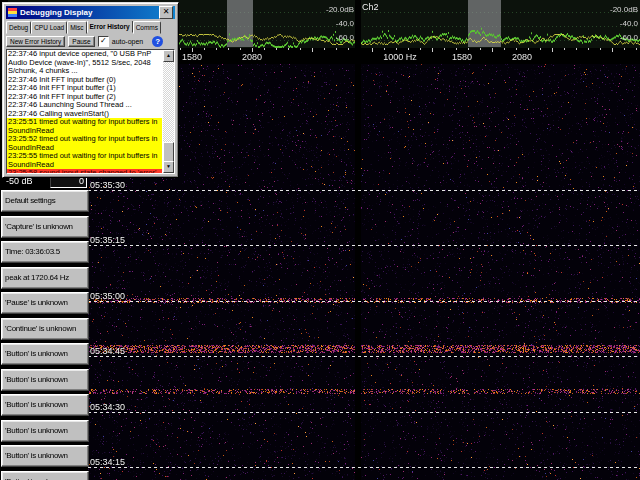 This screenshot has height=480, width=640. I want to click on waterfall-time-label: 05:35:00, so click(108, 296).